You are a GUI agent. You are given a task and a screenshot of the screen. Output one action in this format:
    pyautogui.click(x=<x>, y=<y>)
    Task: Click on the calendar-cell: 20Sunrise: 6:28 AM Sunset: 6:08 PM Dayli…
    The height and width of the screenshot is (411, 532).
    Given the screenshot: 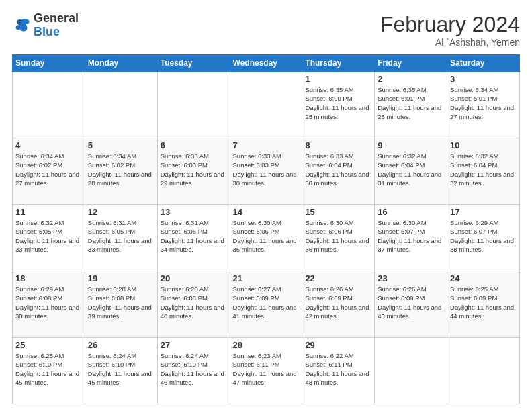 What is the action you would take?
    pyautogui.click(x=193, y=305)
    